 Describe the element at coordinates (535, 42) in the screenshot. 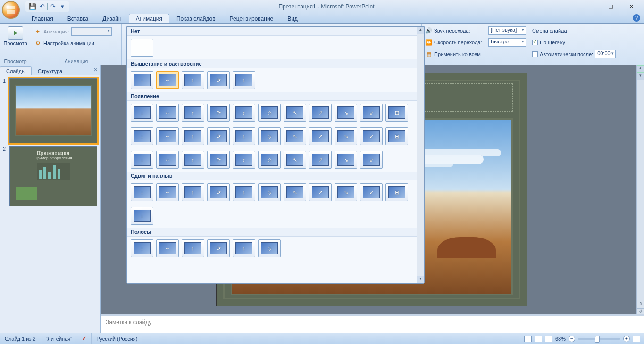

I see `onclick-checkbox` at that location.